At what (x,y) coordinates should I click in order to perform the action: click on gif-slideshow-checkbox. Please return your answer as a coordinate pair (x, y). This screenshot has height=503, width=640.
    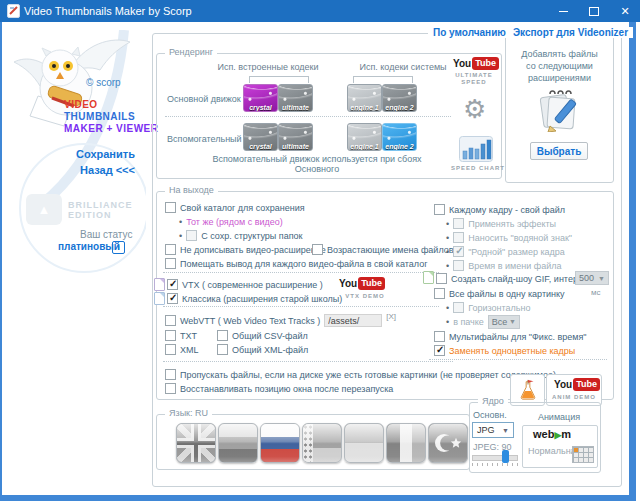
    Looking at the image, I should click on (442, 278).